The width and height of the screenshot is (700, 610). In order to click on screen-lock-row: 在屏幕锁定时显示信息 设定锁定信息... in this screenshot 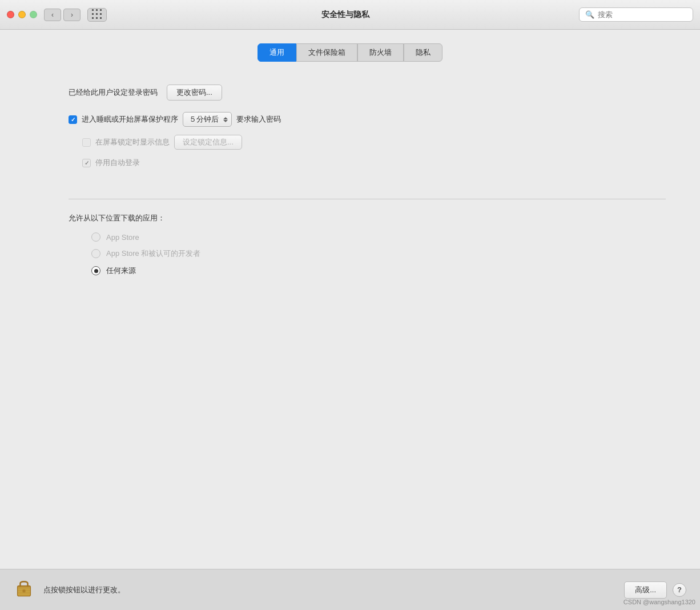, I will do `click(367, 142)`.